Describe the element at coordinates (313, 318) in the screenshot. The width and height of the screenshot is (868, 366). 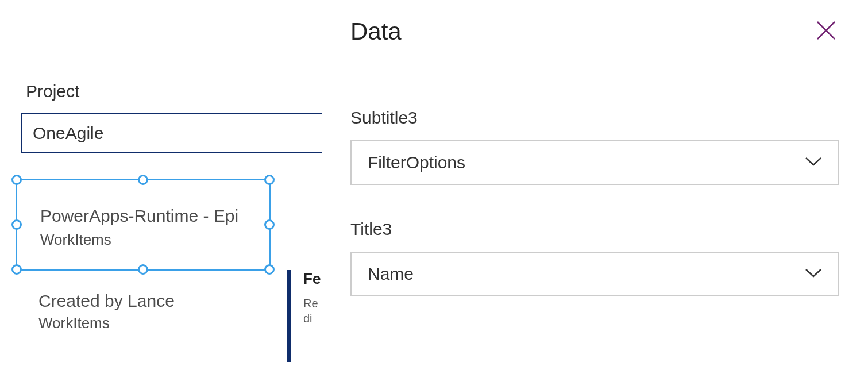
I see `preview-line: di` at that location.